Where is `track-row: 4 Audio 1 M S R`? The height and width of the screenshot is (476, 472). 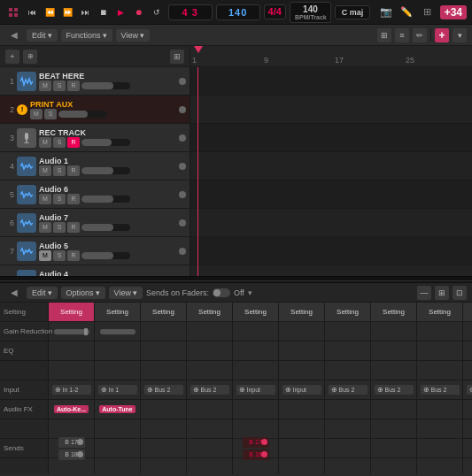 track-row: 4 Audio 1 M S R is located at coordinates (95, 166).